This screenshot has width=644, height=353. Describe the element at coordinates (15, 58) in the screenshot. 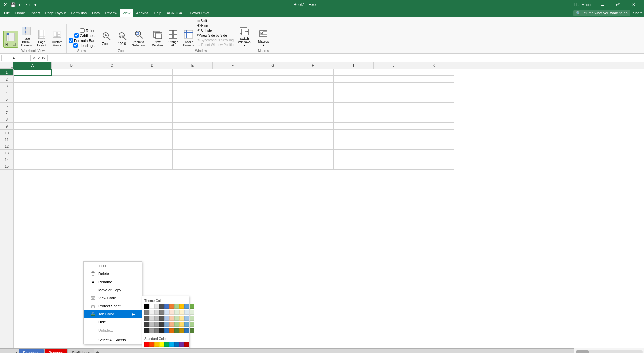

I see `name-box: A1` at that location.